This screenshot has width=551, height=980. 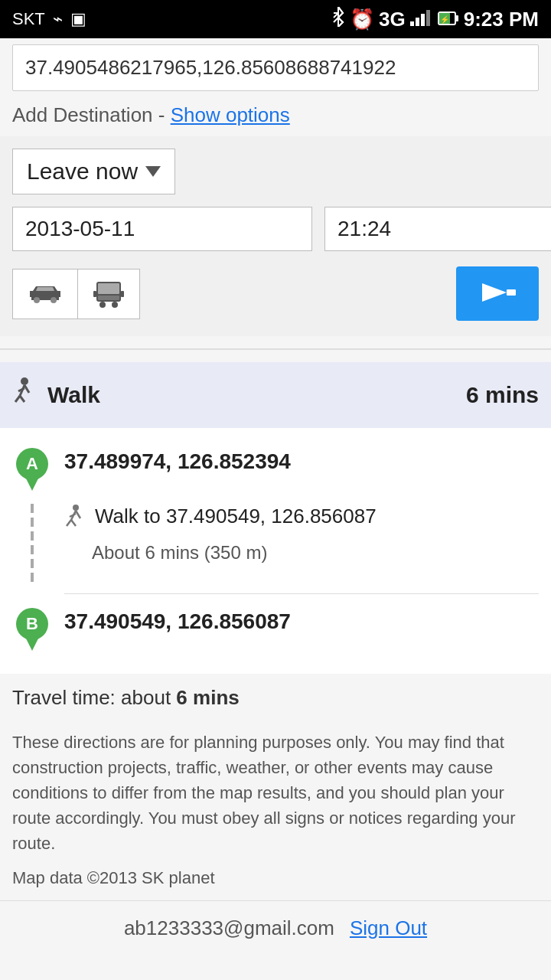 I want to click on alarm-icon: ⏰, so click(x=362, y=20).